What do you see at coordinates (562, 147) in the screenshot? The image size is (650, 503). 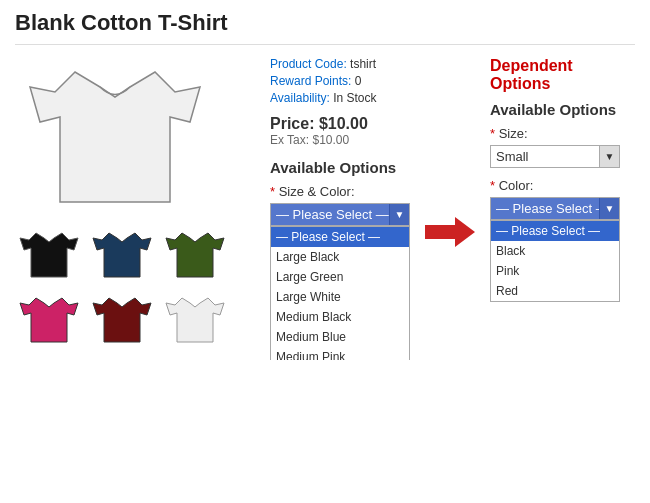 I see `right-size-group: * Size: Small ▼` at bounding box center [562, 147].